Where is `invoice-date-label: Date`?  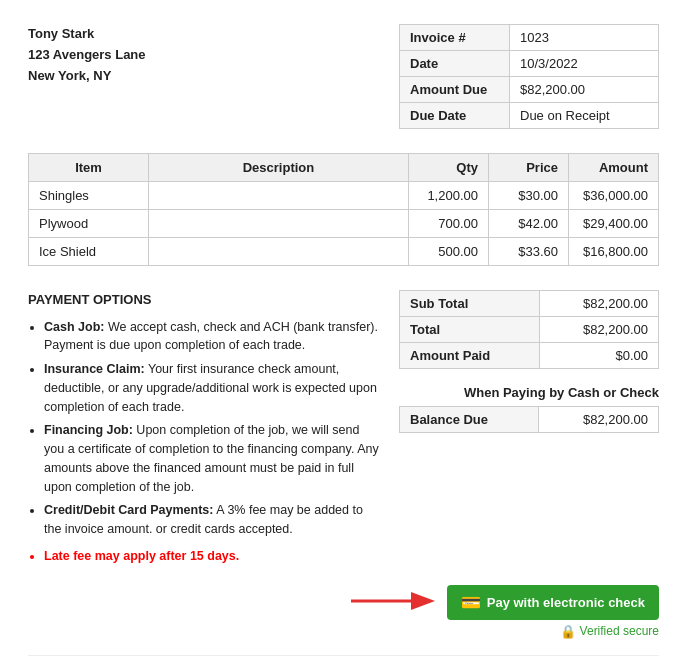 invoice-date-label: Date is located at coordinates (455, 64).